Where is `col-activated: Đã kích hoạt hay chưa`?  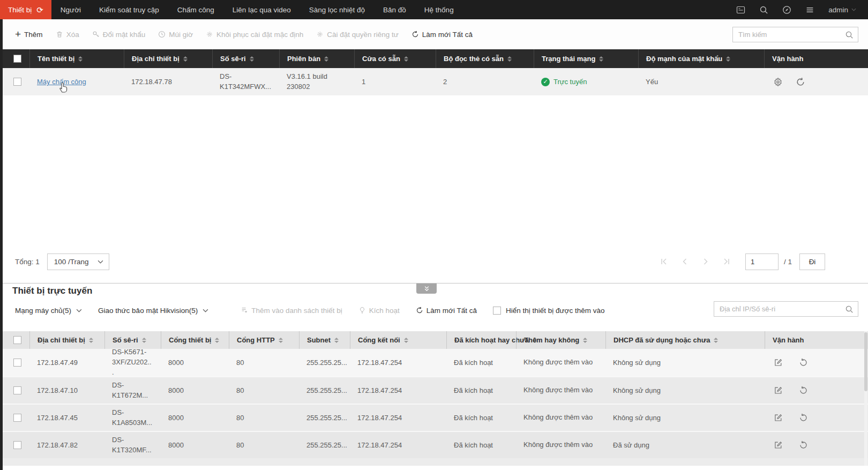
col-activated: Đã kích hoạt hay chưa is located at coordinates (481, 340).